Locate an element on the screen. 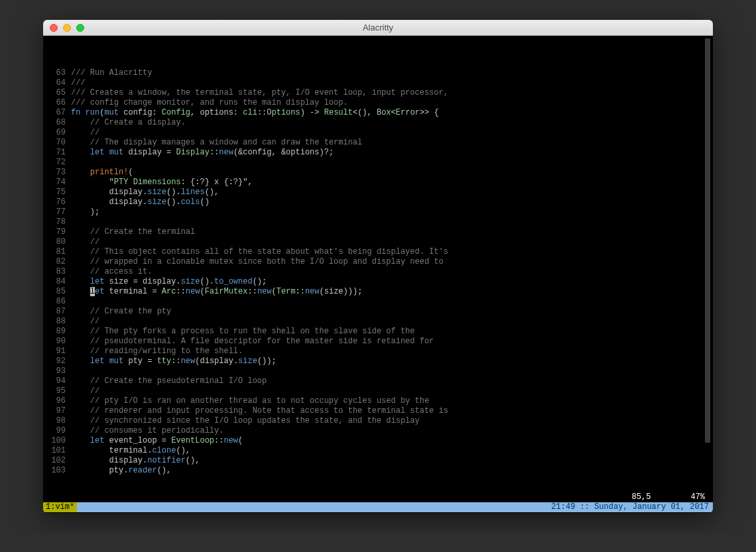 The height and width of the screenshot is (552, 756). code-line: 82 // wrapped in a clonable mutex since … is located at coordinates (378, 262).